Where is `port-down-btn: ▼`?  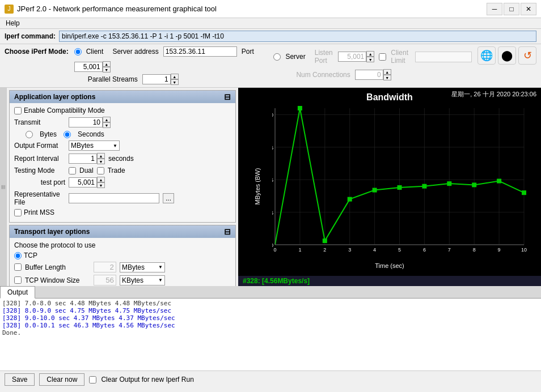
port-down-btn: ▼ is located at coordinates (107, 70).